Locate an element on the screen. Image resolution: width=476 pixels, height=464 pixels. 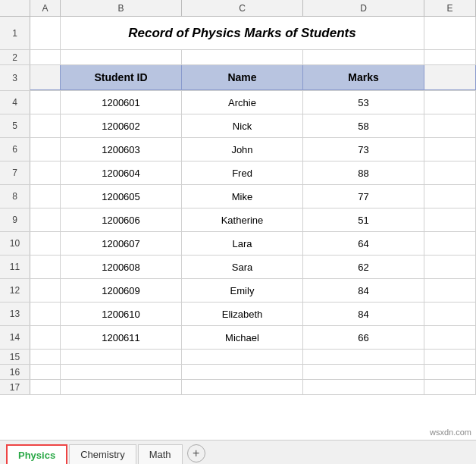
table-header-row: 3 Student ID Name Marks is located at coordinates (238, 78).